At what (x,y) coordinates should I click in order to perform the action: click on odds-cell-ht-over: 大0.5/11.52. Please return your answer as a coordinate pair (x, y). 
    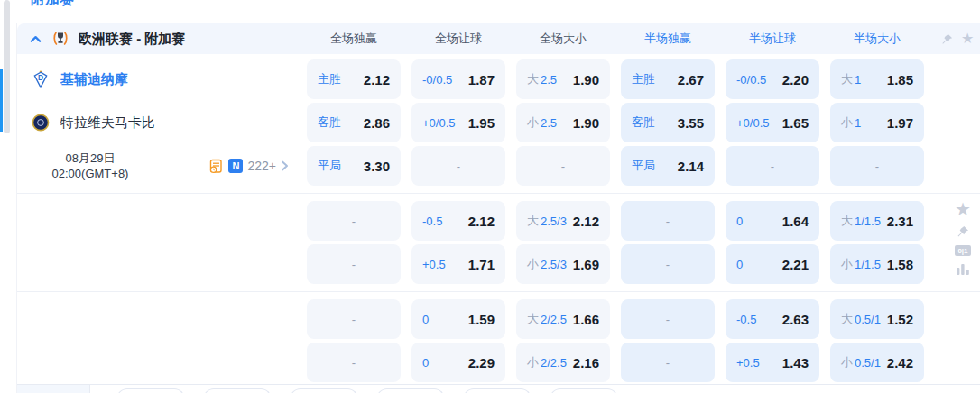
    Looking at the image, I should click on (877, 319).